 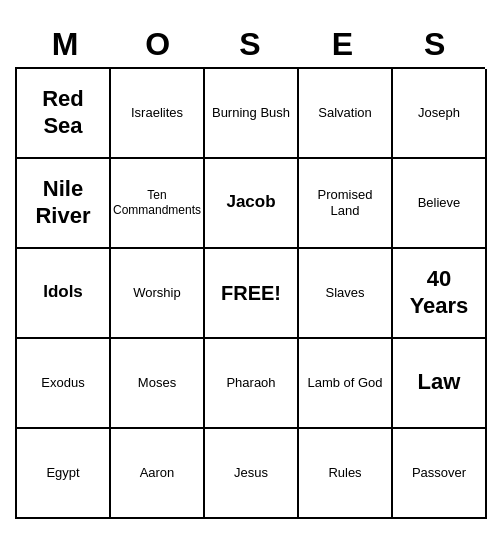 I want to click on header-letter-M: M, so click(x=65, y=44).